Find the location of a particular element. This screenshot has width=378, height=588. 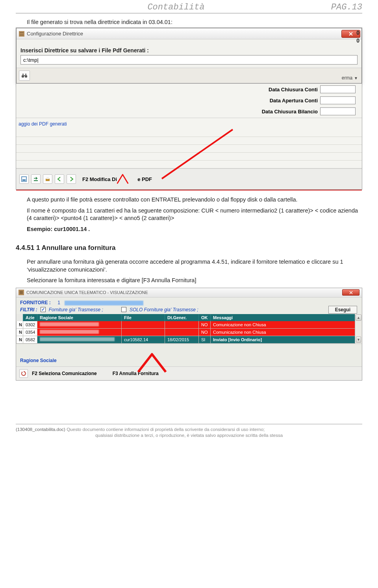

footer-filename: (130408_contabilita.doc) is located at coordinates (41, 429).